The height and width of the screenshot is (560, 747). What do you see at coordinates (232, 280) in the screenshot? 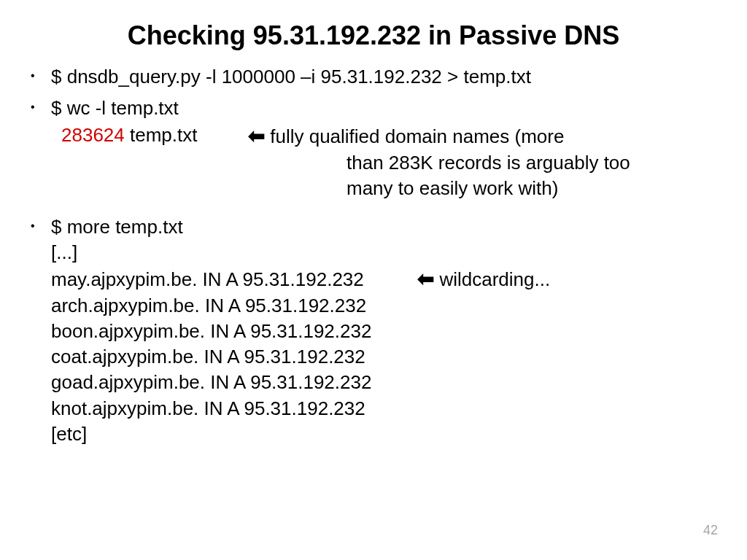
I see `dns-line-1: may.ajpxypim.be. IN A 95.31.192.232` at bounding box center [232, 280].